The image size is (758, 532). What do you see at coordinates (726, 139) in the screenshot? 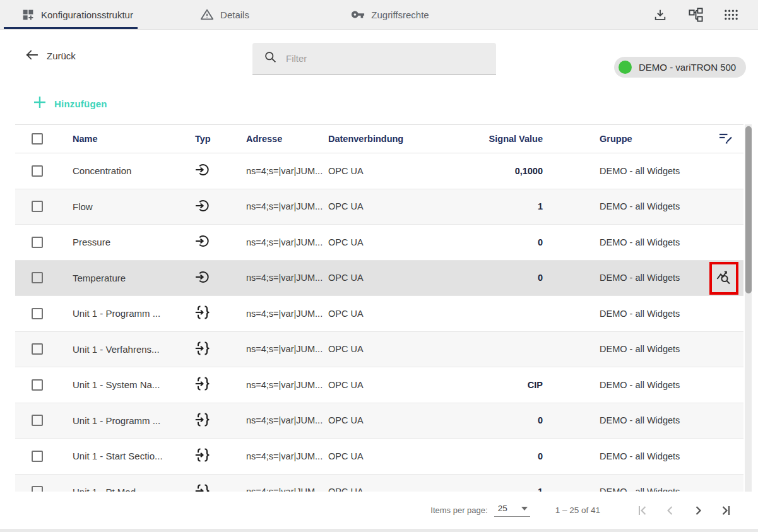
I see `edit-columns-icon` at bounding box center [726, 139].